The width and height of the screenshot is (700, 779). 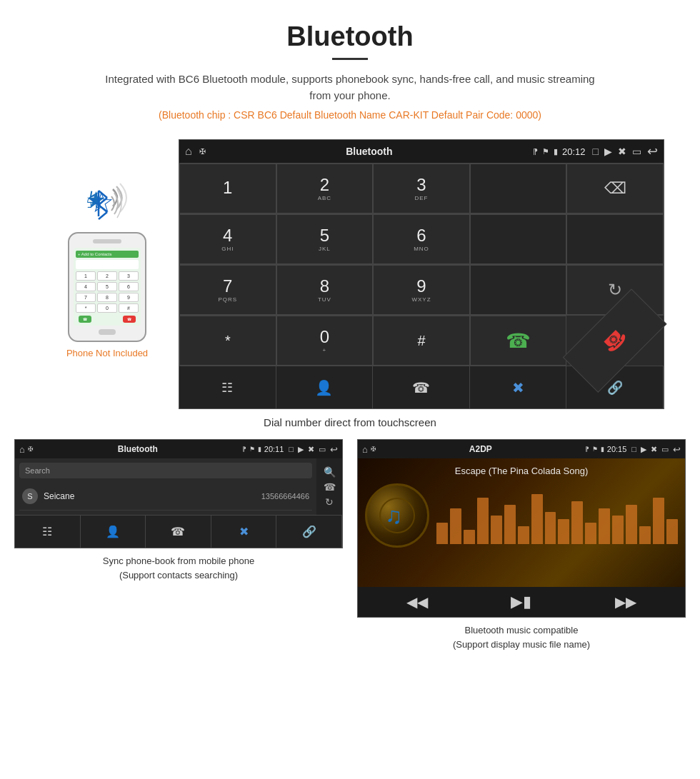 I want to click on phone-key-1: 1, so click(x=86, y=276).